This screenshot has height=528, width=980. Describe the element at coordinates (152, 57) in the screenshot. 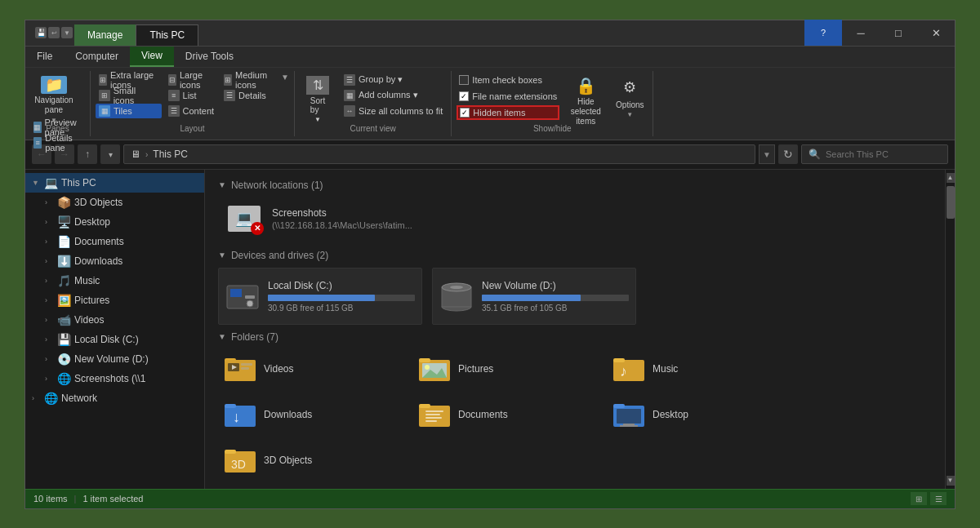

I see `tab-view: View` at that location.